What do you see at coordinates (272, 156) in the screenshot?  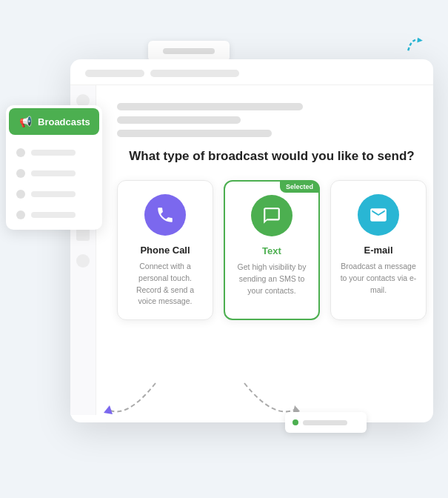 I see `page-question: What type of broadcast would you like to…` at bounding box center [272, 156].